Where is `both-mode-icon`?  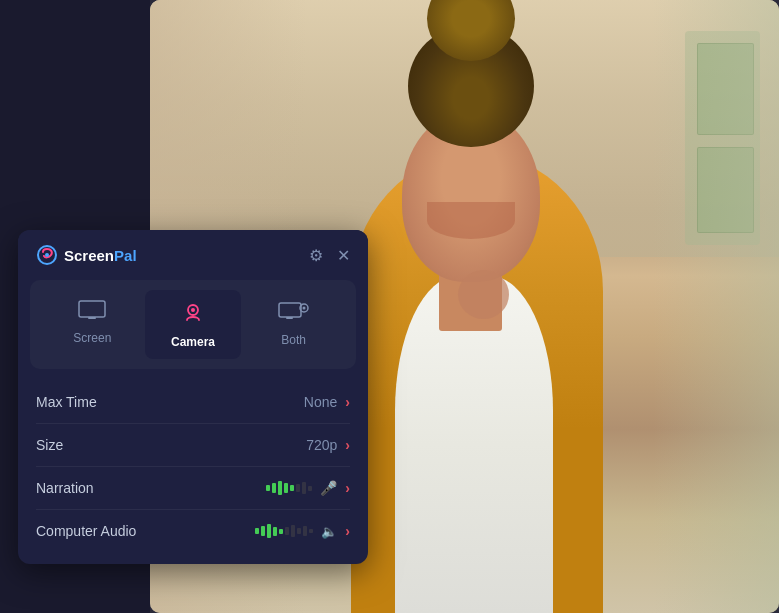 both-mode-icon is located at coordinates (294, 314).